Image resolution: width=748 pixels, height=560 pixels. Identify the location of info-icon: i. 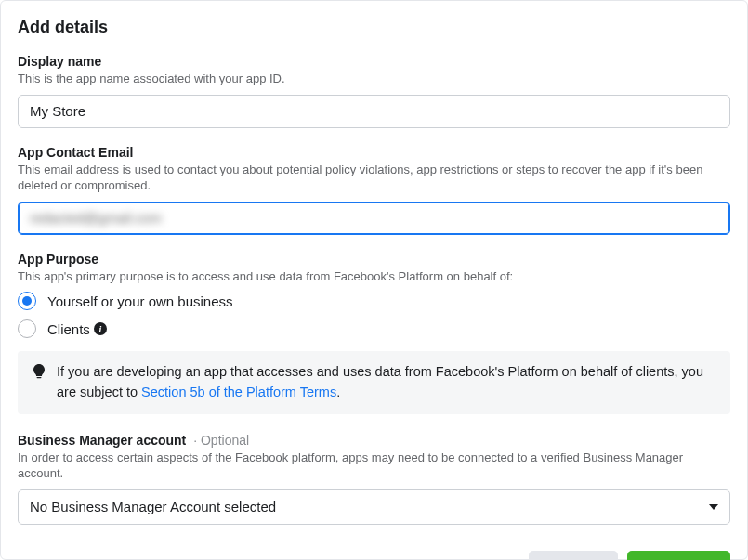
(100, 329).